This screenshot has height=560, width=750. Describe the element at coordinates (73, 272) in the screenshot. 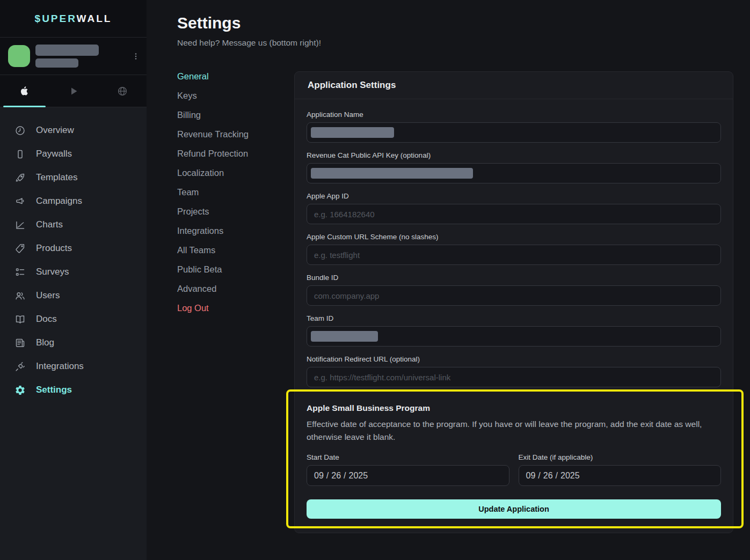

I see `sidebar-item-surveys: Surveys` at that location.